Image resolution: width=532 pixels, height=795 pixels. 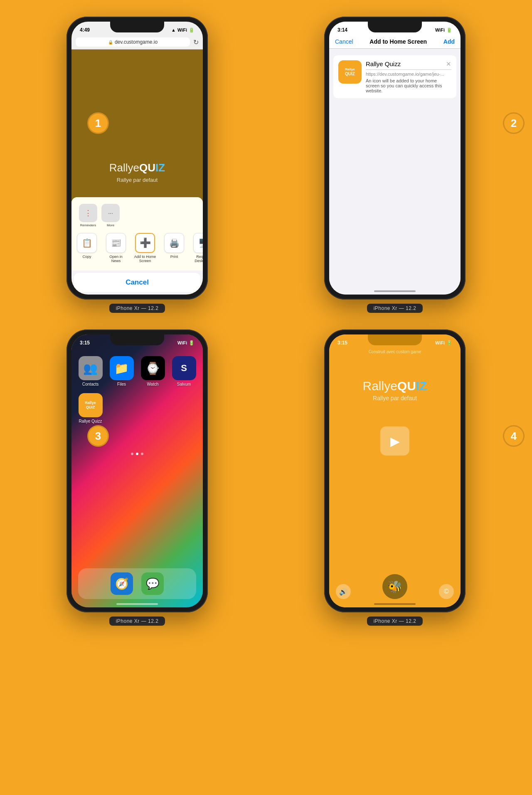 I want to click on wifi-icon-4: WiFi, so click(x=440, y=343).